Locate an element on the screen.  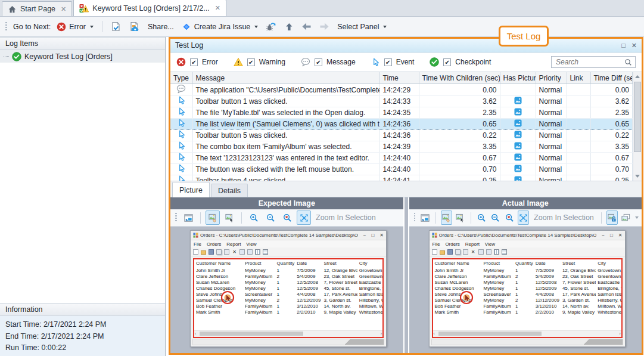
create-jira-issue-button: Create Jira Issue is located at coordinates (220, 27).